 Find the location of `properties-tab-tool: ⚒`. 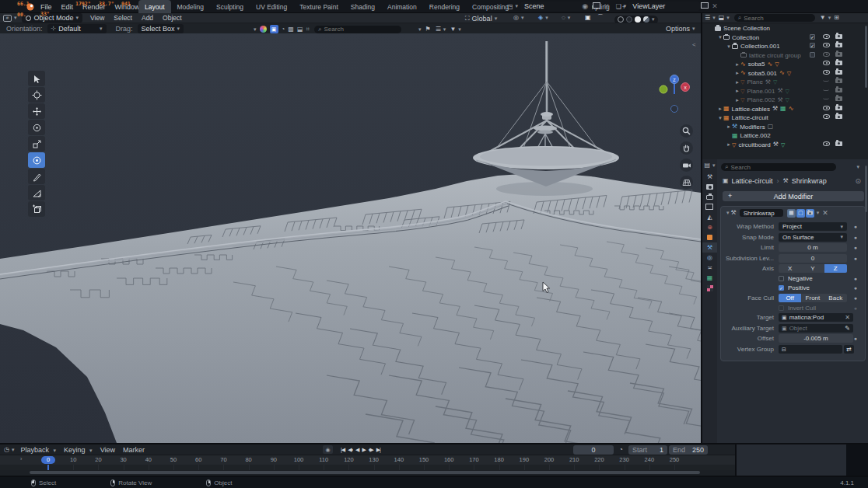

properties-tab-tool: ⚒ is located at coordinates (709, 177).